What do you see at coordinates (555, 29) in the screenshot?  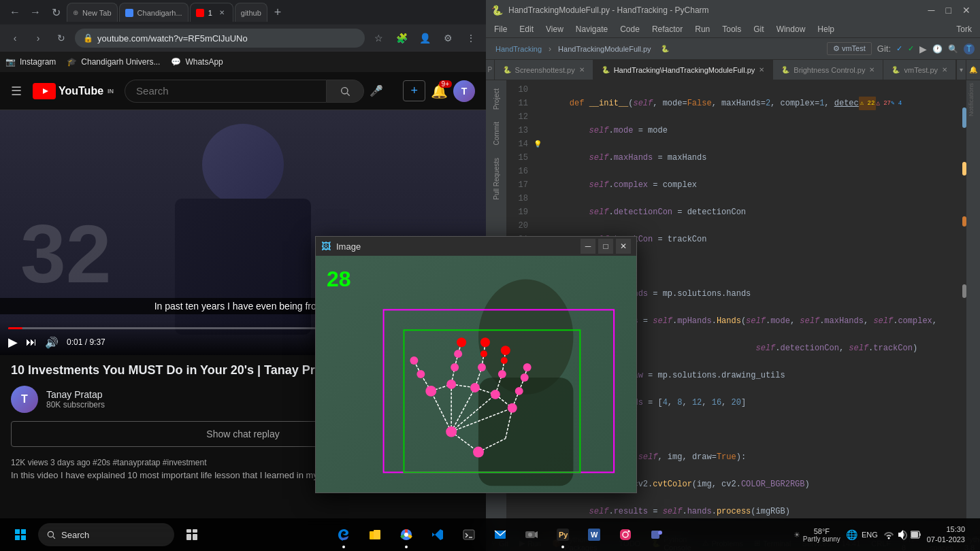 I see `menu-view: View` at bounding box center [555, 29].